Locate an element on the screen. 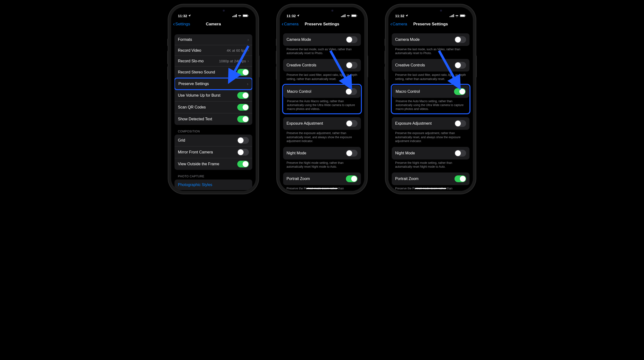  toggle-use-volume-up-for-burst is located at coordinates (243, 96).